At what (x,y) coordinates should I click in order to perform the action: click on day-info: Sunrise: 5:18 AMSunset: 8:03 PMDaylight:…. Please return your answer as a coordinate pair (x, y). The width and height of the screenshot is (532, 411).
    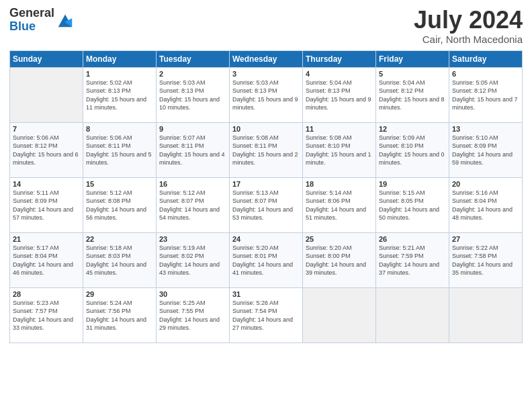
    Looking at the image, I should click on (120, 261).